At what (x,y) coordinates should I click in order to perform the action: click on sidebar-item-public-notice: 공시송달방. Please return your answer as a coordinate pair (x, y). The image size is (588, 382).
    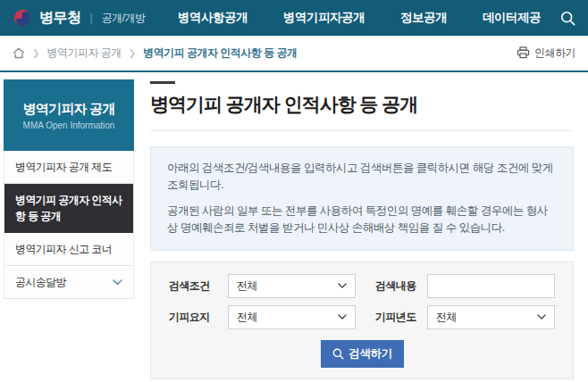
    Looking at the image, I should click on (69, 282).